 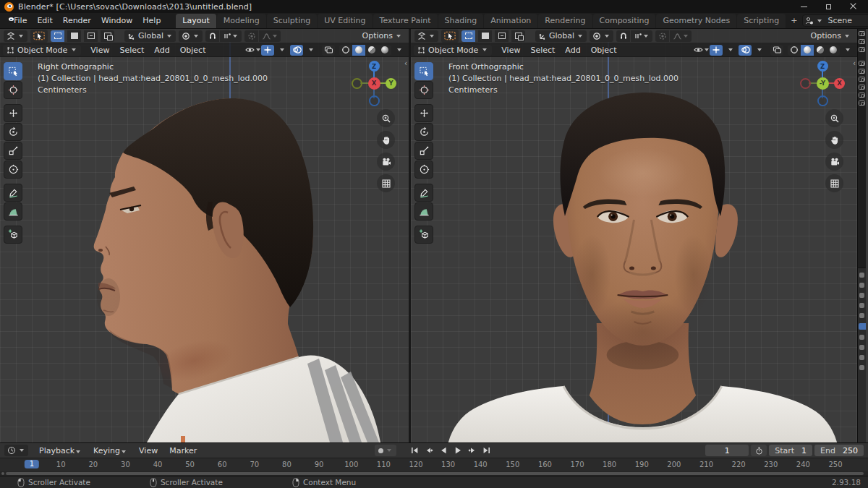 What do you see at coordinates (486, 450) in the screenshot?
I see `jump-end-button` at bounding box center [486, 450].